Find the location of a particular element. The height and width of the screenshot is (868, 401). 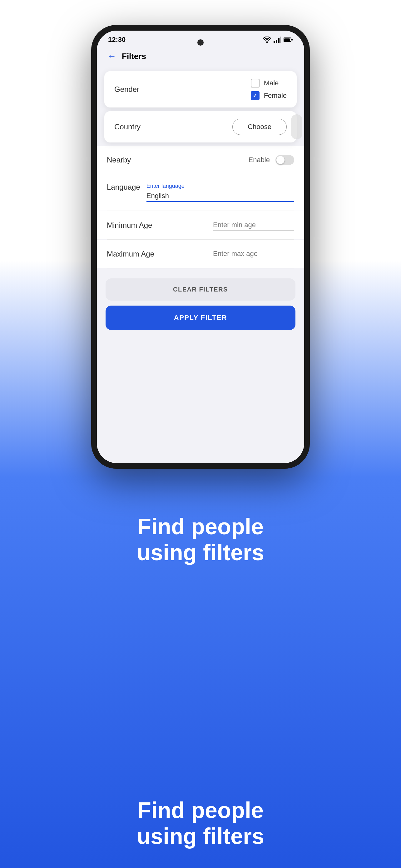

tagline-container: Find people using filters is located at coordinates (201, 823).